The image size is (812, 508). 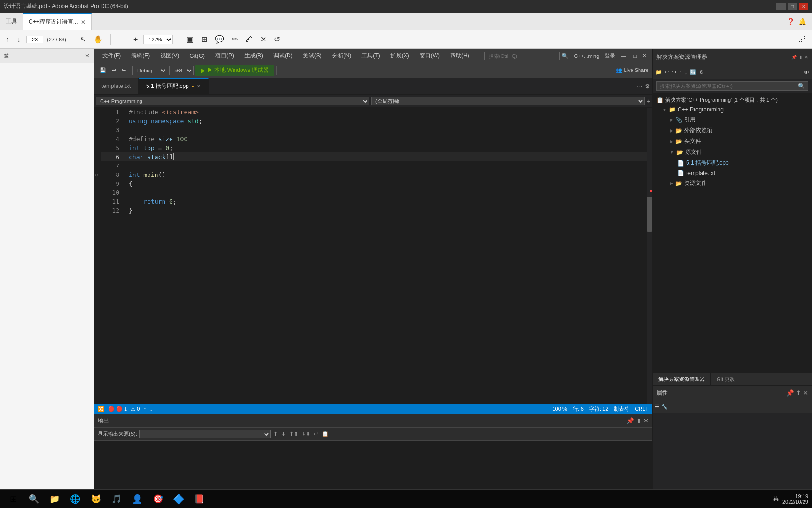 What do you see at coordinates (559, 409) in the screenshot?
I see `zoom-level: 100 %` at bounding box center [559, 409].